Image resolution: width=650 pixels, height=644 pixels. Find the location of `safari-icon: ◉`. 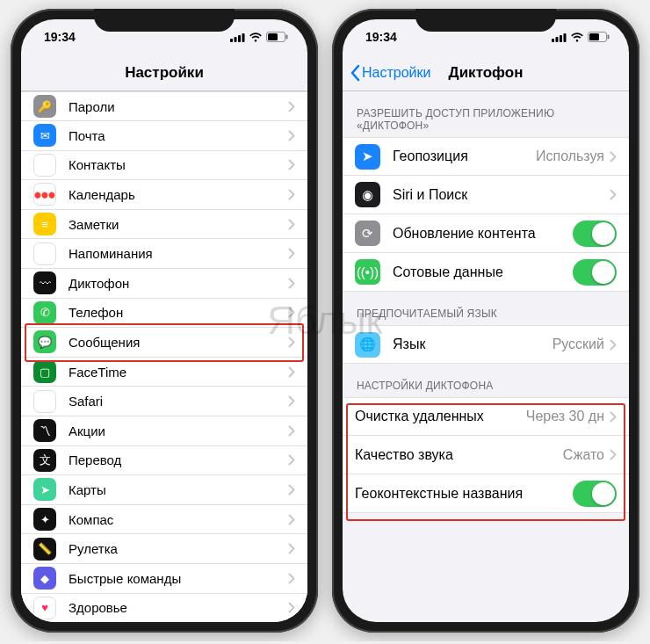

safari-icon: ◉ is located at coordinates (45, 402).